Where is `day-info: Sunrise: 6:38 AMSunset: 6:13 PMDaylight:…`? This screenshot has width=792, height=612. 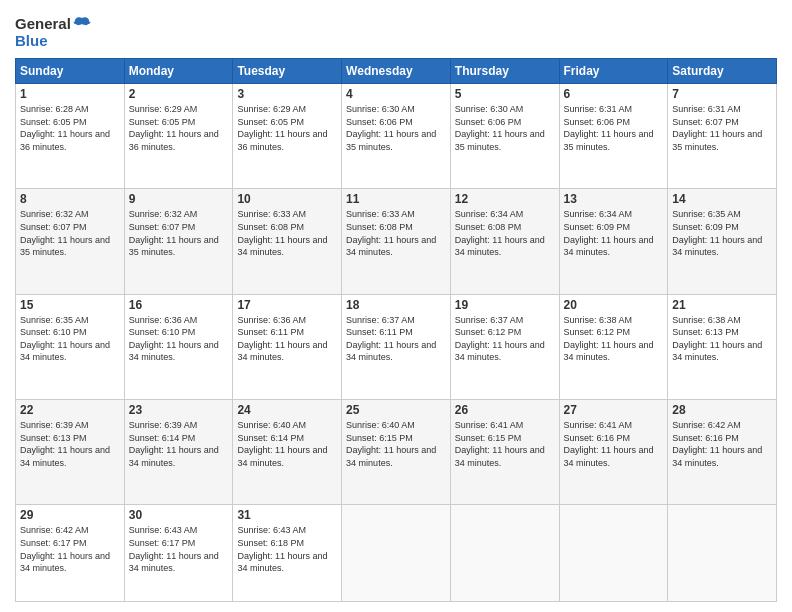 day-info: Sunrise: 6:38 AMSunset: 6:13 PMDaylight:… is located at coordinates (722, 339).